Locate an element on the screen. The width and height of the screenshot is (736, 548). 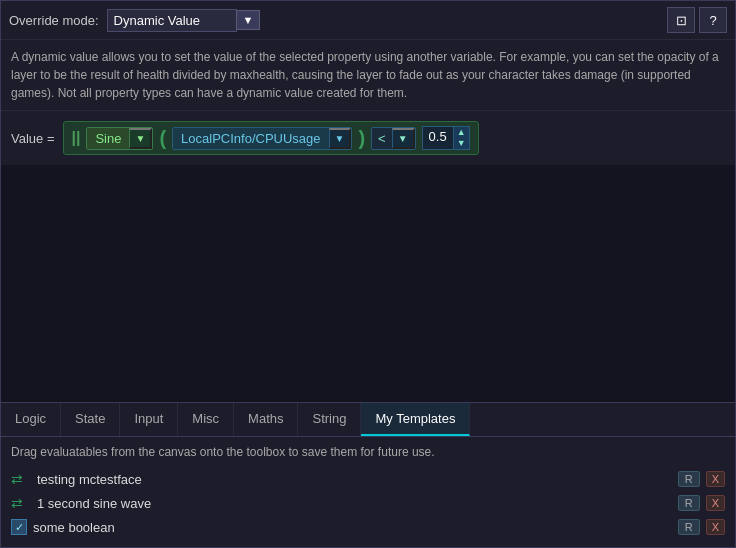
template-r-button-0: R is located at coordinates (689, 479).